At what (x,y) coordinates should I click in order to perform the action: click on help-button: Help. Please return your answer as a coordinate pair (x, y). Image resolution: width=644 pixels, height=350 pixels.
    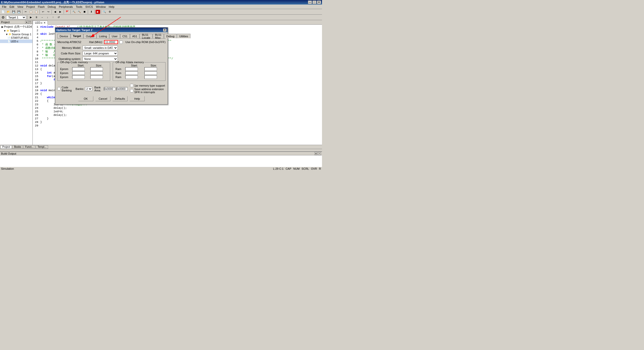
    Looking at the image, I should click on (137, 99).